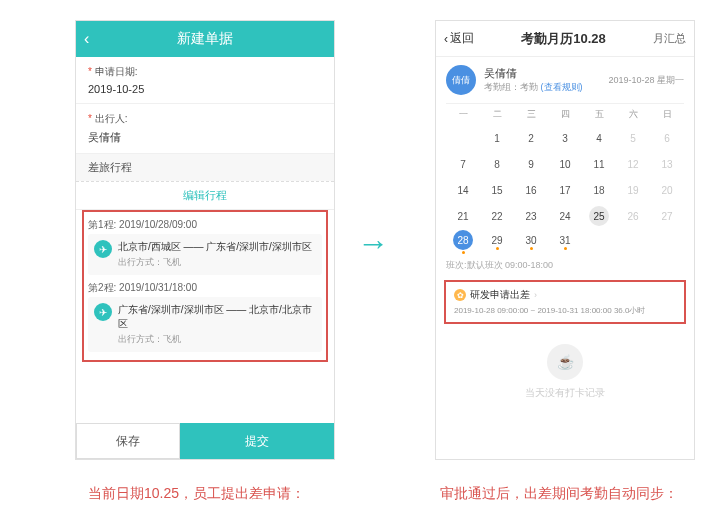 Image resolution: width=722 pixels, height=521 pixels. Describe the element at coordinates (217, 340) in the screenshot. I see `segment2-mode: 出行方式：飞机` at that location.